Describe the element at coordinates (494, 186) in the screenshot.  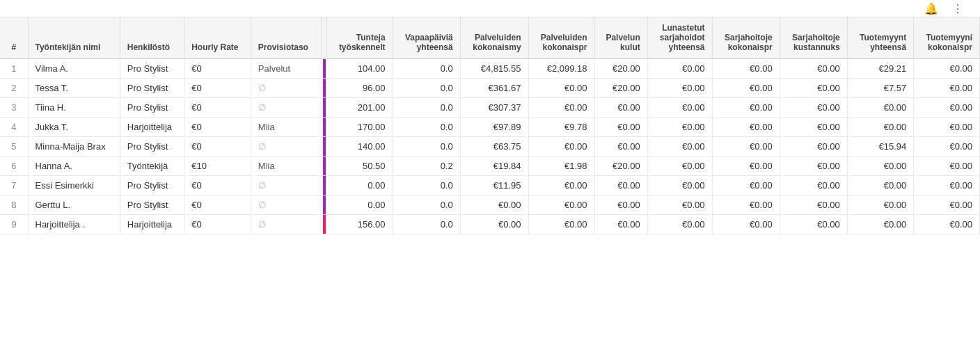
I see `cell-palveluiden-kokonaismy: €11.95` at that location.